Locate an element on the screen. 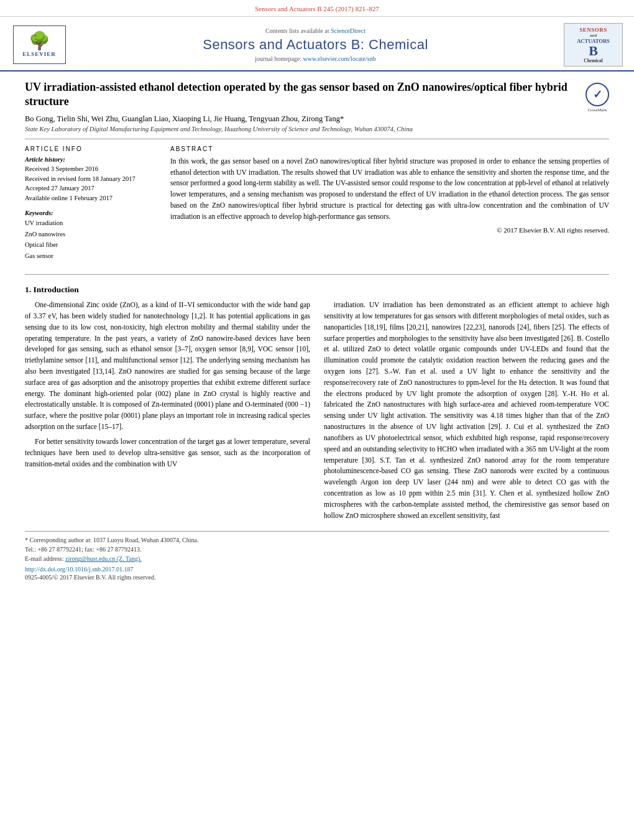 The height and width of the screenshot is (840, 634). article-title-section: UV irradiation-assisted ethanol detectio… is located at coordinates (317, 95).